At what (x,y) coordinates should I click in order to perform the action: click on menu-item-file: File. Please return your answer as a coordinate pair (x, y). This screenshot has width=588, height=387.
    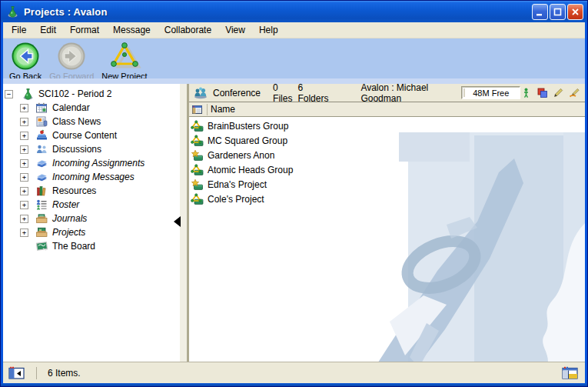
    Looking at the image, I should click on (18, 30).